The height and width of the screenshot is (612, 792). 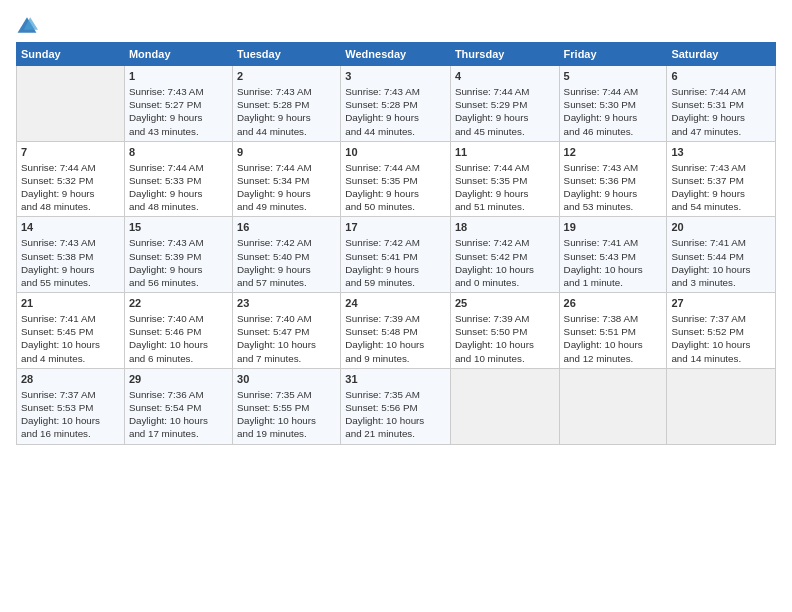 What do you see at coordinates (721, 180) in the screenshot?
I see `day-info-line: Sunset: 5:37 PM` at bounding box center [721, 180].